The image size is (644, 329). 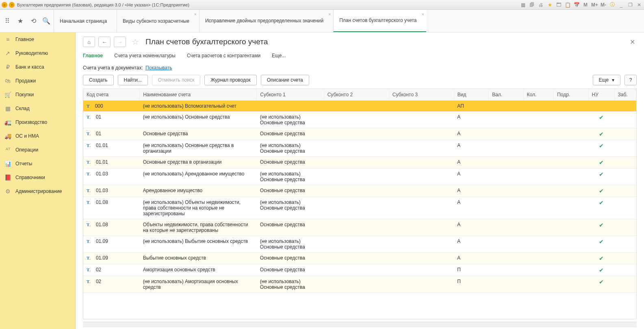 I want to click on tab: Начальная страница, so click(x=85, y=21).